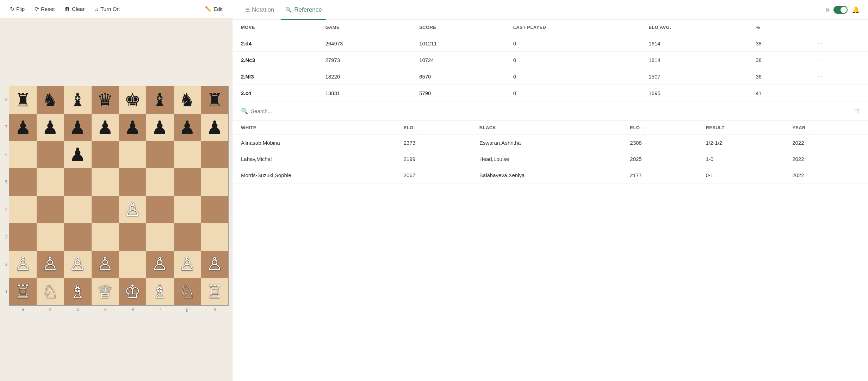  What do you see at coordinates (187, 182) in the screenshot?
I see `square-r5-c7` at bounding box center [187, 182].